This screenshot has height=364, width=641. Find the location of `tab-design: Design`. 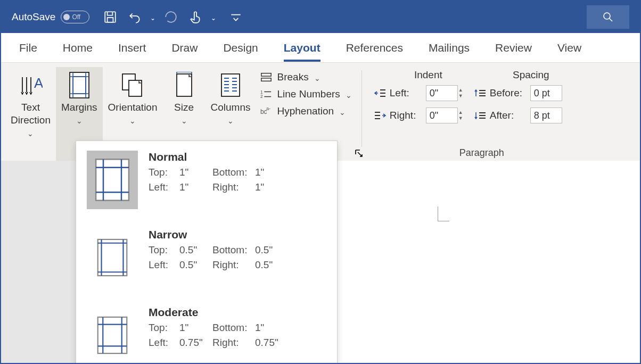

tab-design: Design is located at coordinates (241, 48).